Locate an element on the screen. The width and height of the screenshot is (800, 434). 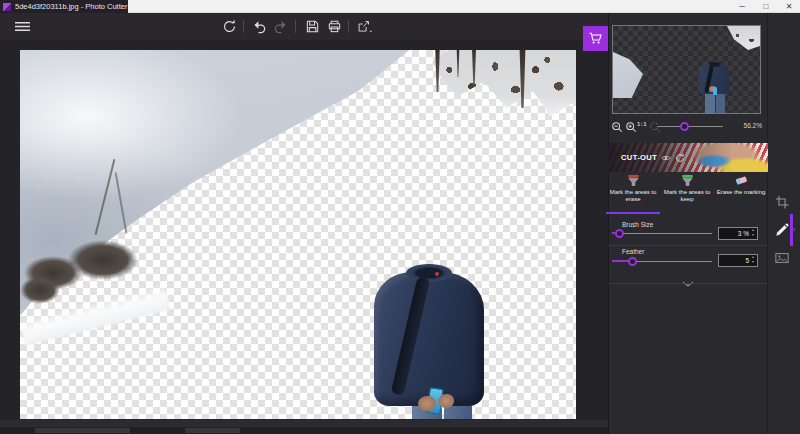
close-button: ✕ is located at coordinates (788, 6).